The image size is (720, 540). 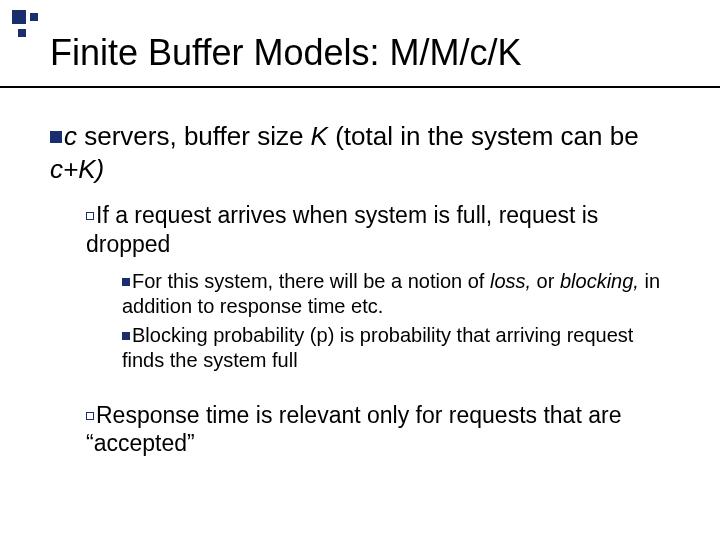 What do you see at coordinates (70, 136) in the screenshot?
I see `text-italic: c` at bounding box center [70, 136].